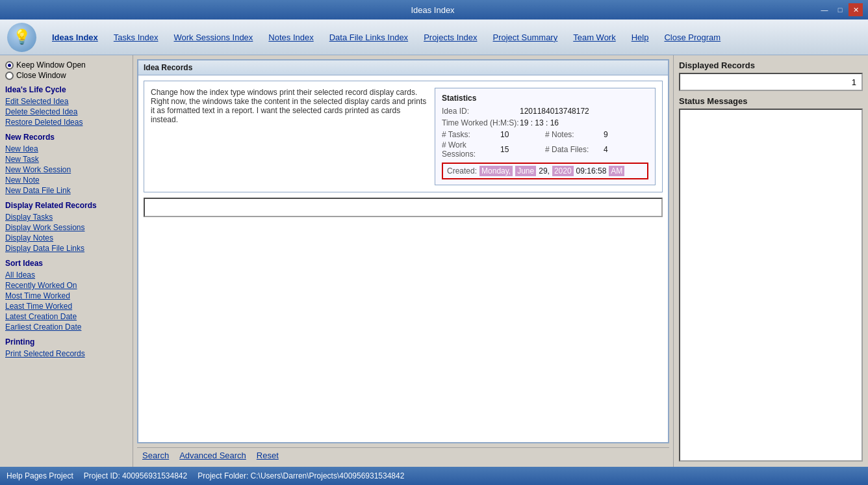  Describe the element at coordinates (596, 135) in the screenshot. I see `stats-notes-item: # Notes: 9` at that location.